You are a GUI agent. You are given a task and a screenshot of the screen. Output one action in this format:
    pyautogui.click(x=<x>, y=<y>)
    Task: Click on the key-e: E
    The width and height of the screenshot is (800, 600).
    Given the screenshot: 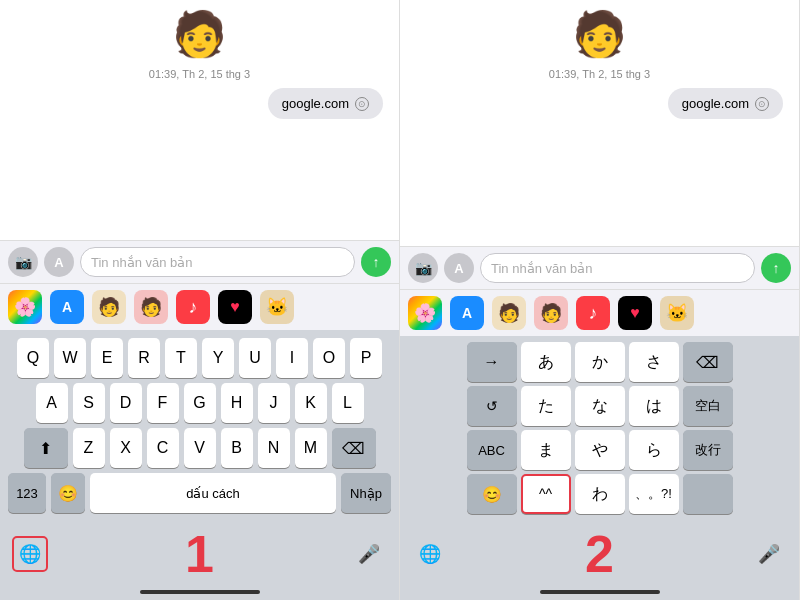 What is the action you would take?
    pyautogui.click(x=107, y=358)
    